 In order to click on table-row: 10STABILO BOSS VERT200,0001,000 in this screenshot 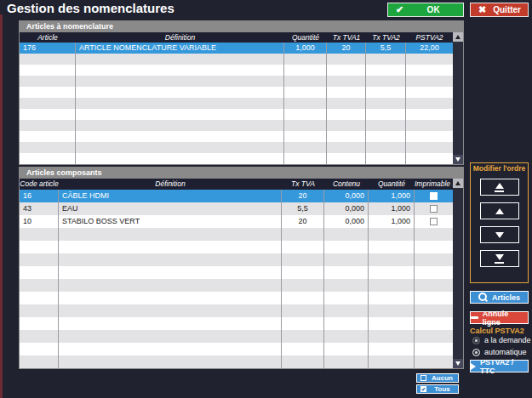, I will do `click(237, 221)`.